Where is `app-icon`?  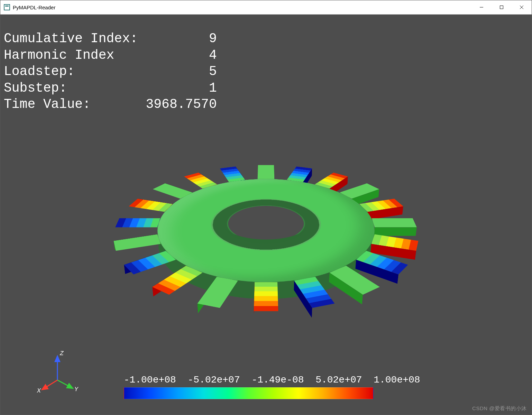 app-icon is located at coordinates (7, 7).